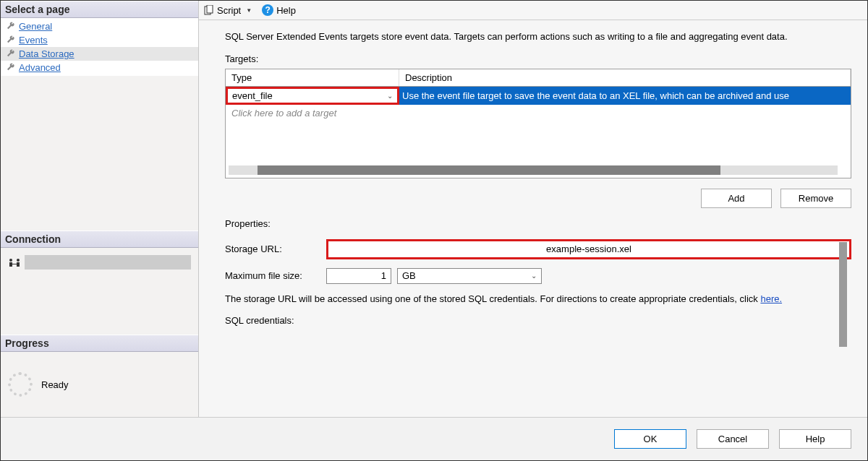 The image size is (868, 461). What do you see at coordinates (843, 295) in the screenshot?
I see `vertical-scrollbar` at bounding box center [843, 295].